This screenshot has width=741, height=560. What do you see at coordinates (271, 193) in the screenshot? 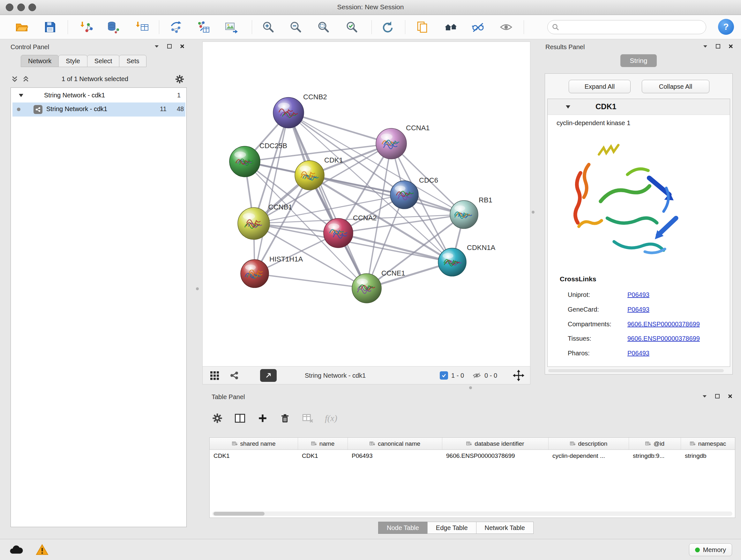
I see `edge-CCNB2-HIST1H1A` at bounding box center [271, 193].